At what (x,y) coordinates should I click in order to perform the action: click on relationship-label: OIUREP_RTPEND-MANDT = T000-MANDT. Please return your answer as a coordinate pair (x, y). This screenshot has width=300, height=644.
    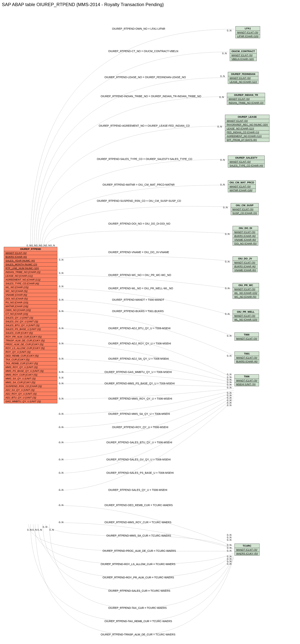
    Looking at the image, I should click on (138, 300).